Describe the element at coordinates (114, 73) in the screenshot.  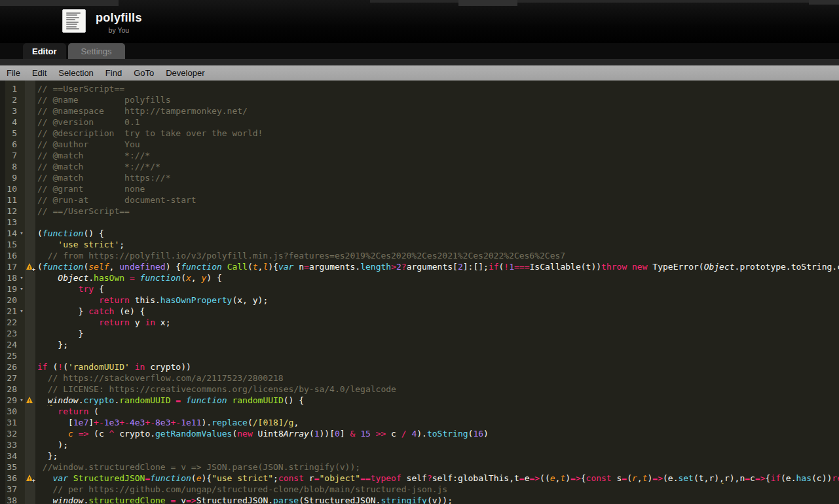
I see `menu-item-find: Find` at that location.